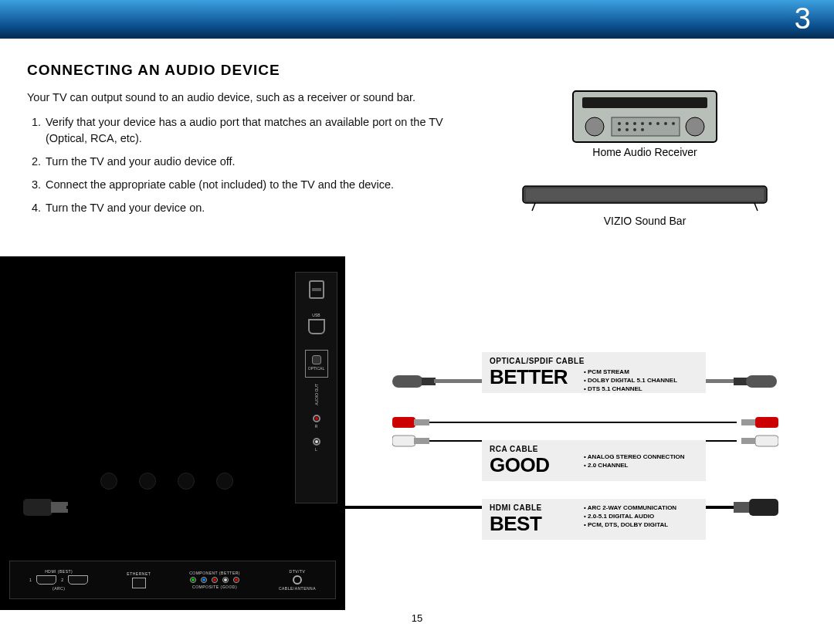 This screenshot has width=834, height=644. What do you see at coordinates (236, 580) in the screenshot?
I see `composite-r-icon` at bounding box center [236, 580].